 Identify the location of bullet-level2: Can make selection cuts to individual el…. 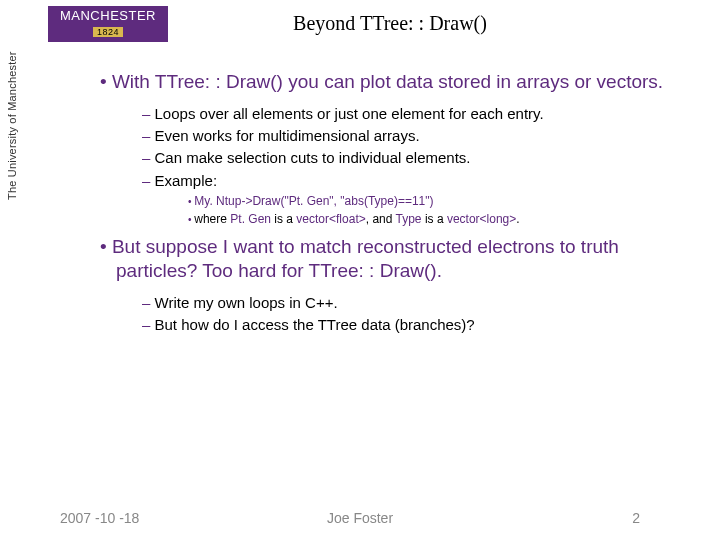
(369, 158).